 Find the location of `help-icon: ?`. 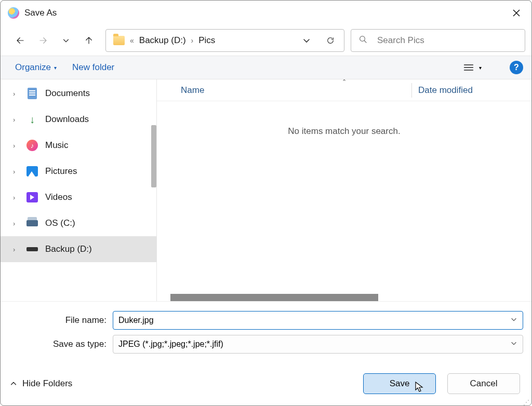

help-icon: ? is located at coordinates (516, 67).